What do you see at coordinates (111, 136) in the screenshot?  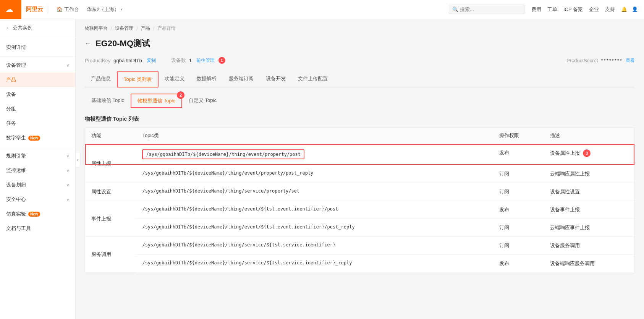 I see `col-func: 功能` at bounding box center [111, 136].